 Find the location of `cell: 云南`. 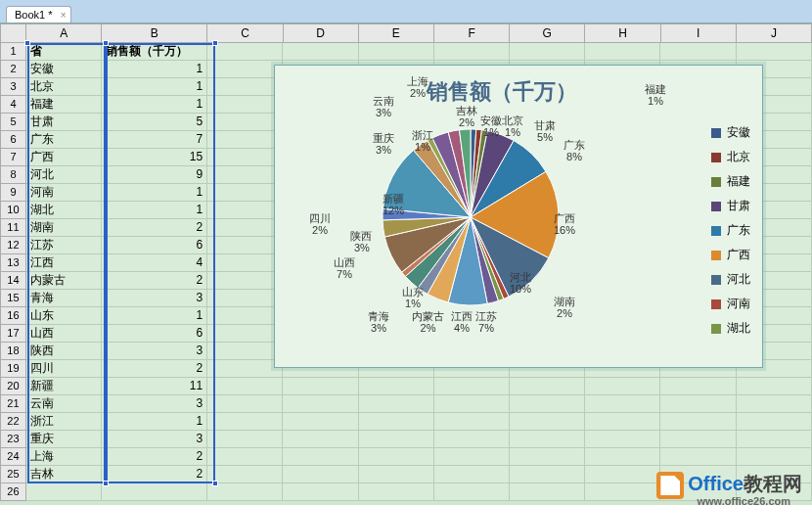

cell: 云南 is located at coordinates (65, 404).